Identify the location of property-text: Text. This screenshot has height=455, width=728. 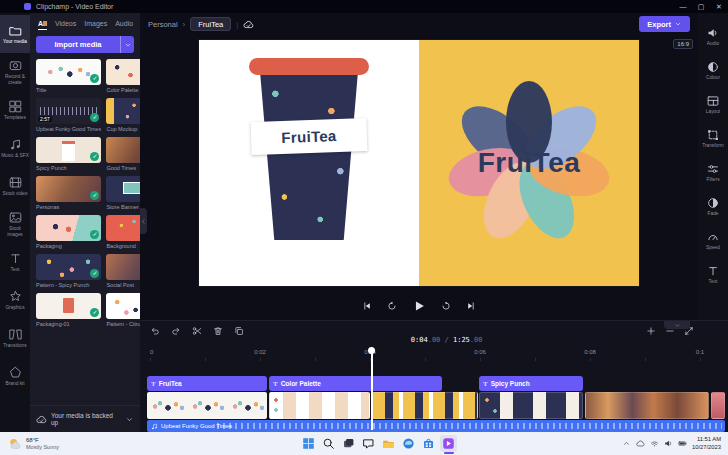
(713, 274).